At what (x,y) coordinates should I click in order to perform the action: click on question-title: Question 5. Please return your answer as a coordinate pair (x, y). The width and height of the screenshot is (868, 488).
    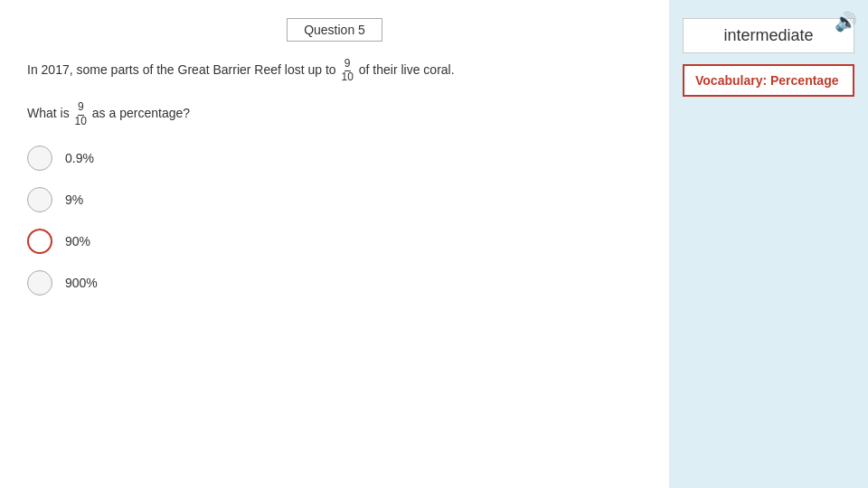
    Looking at the image, I should click on (335, 30).